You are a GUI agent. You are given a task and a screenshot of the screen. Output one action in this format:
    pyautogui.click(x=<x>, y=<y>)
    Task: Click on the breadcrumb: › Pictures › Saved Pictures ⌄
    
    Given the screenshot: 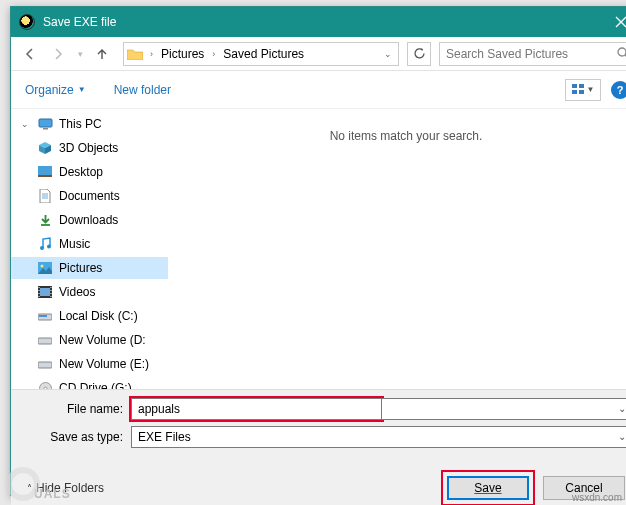 What is the action you would take?
    pyautogui.click(x=261, y=54)
    